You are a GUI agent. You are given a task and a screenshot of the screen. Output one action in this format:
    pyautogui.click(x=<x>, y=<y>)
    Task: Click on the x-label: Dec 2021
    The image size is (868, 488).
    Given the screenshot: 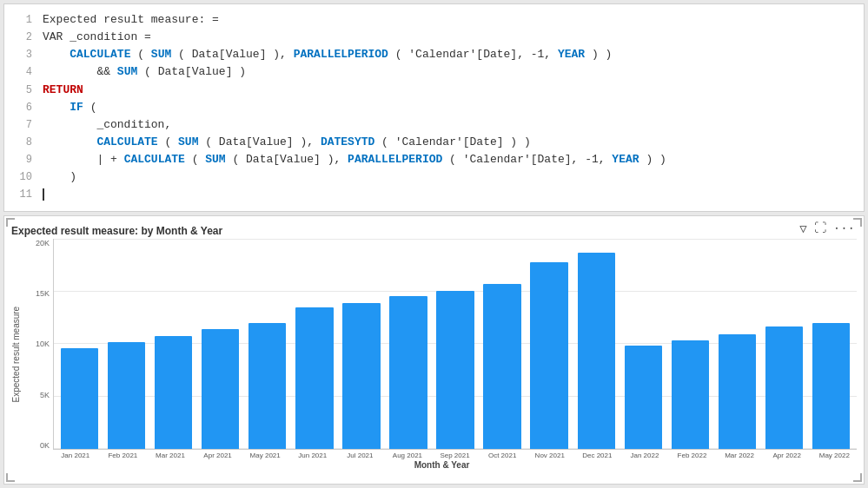 What is the action you would take?
    pyautogui.click(x=598, y=455)
    